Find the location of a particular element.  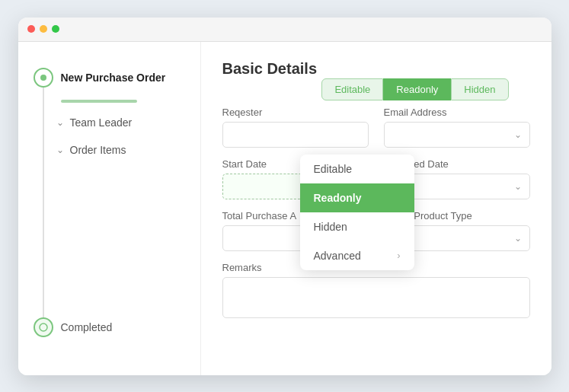

toggle-hidden: Hidden is located at coordinates (480, 90).